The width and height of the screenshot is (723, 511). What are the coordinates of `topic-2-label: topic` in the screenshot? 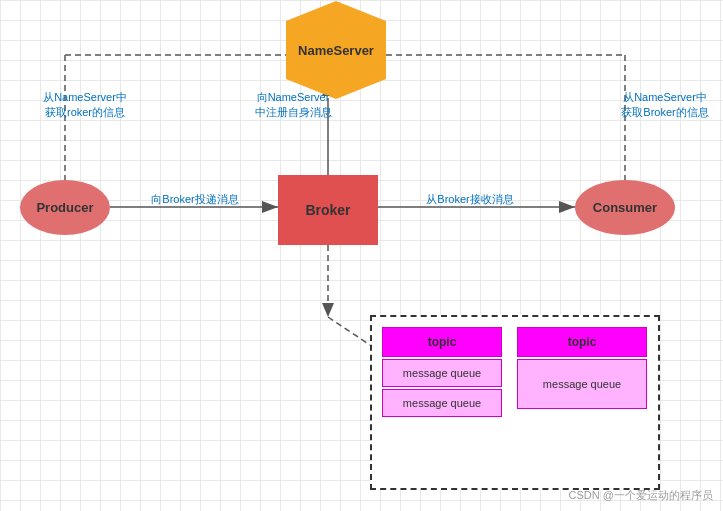 It's located at (582, 342).